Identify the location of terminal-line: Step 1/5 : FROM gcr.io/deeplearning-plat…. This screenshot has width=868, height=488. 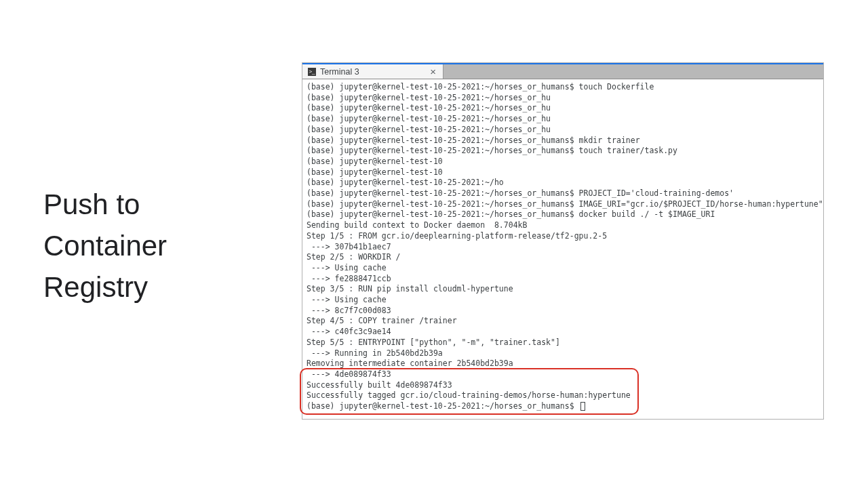
(563, 237).